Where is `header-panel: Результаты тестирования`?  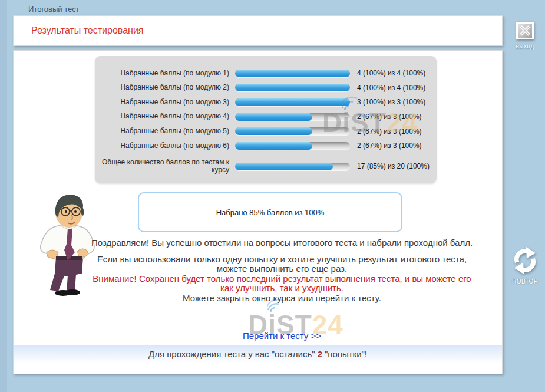 header-panel: Результаты тестирования is located at coordinates (258, 31).